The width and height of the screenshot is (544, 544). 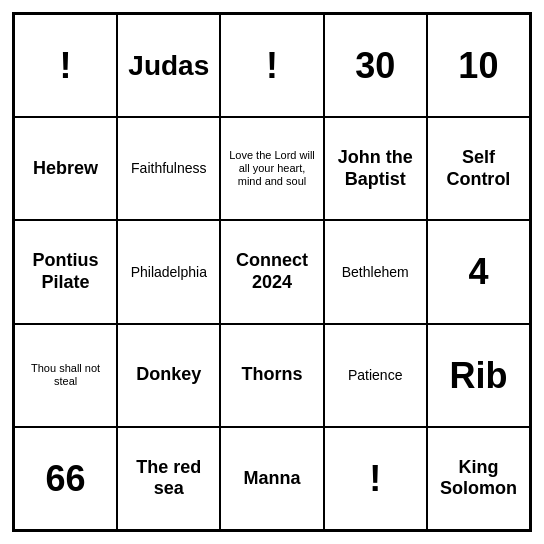 I want to click on cell-r3c1: Pontius Pilate, so click(x=66, y=272).